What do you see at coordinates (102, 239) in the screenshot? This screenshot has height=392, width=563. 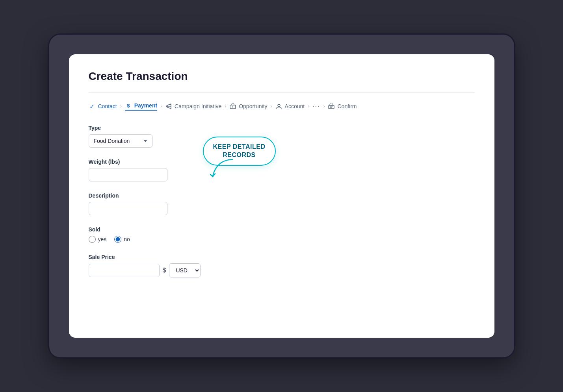 I see `sold-yes-text: yes` at bounding box center [102, 239].